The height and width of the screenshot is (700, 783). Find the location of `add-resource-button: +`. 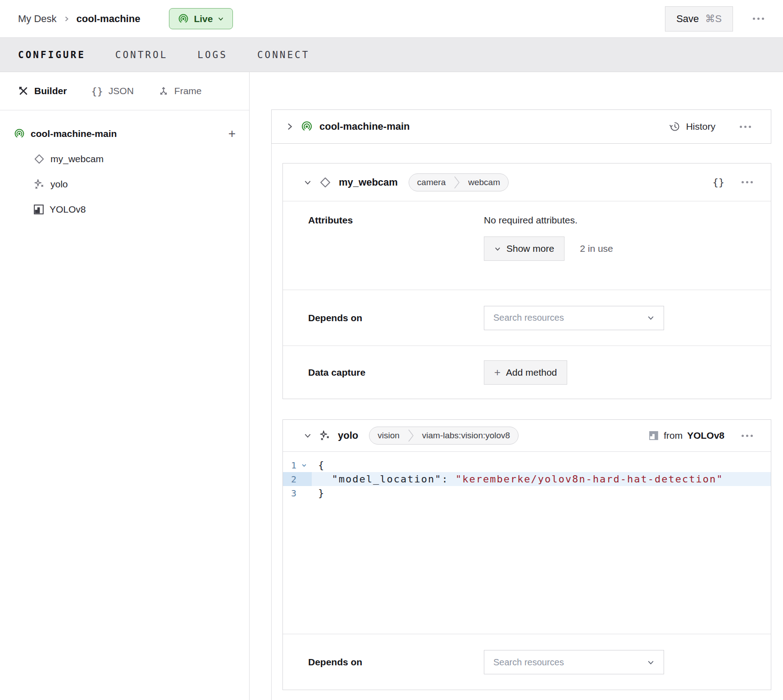

add-resource-button: + is located at coordinates (232, 134).